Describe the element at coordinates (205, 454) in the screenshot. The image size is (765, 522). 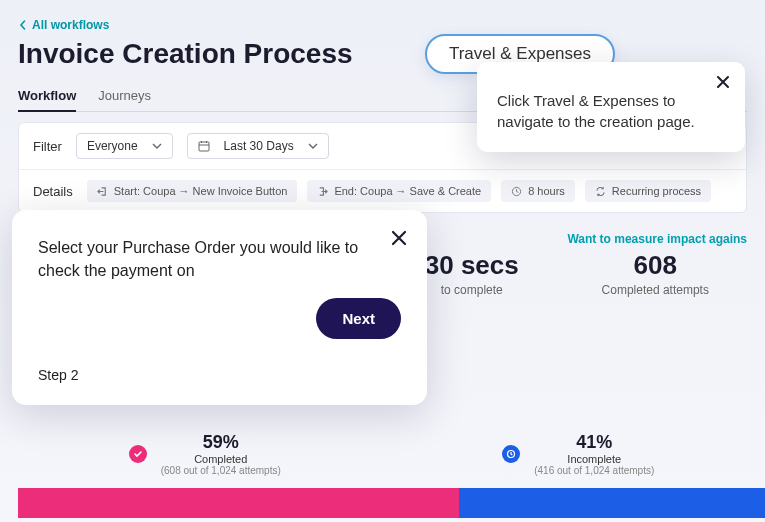
I see `completion-completed: 59% Completed (608 out of 1,024 attempts…` at that location.